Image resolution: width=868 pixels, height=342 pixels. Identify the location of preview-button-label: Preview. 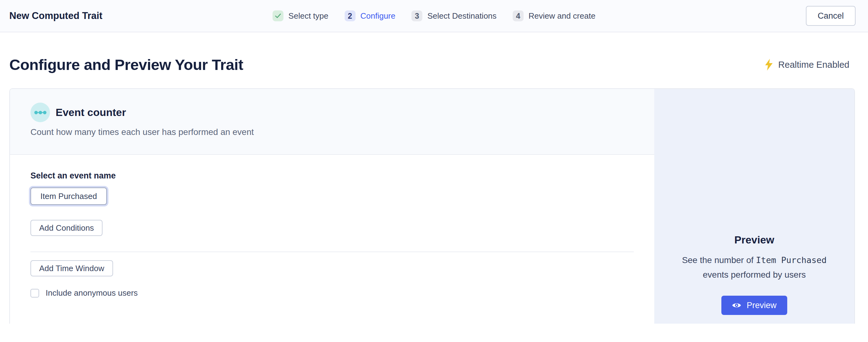
(762, 306).